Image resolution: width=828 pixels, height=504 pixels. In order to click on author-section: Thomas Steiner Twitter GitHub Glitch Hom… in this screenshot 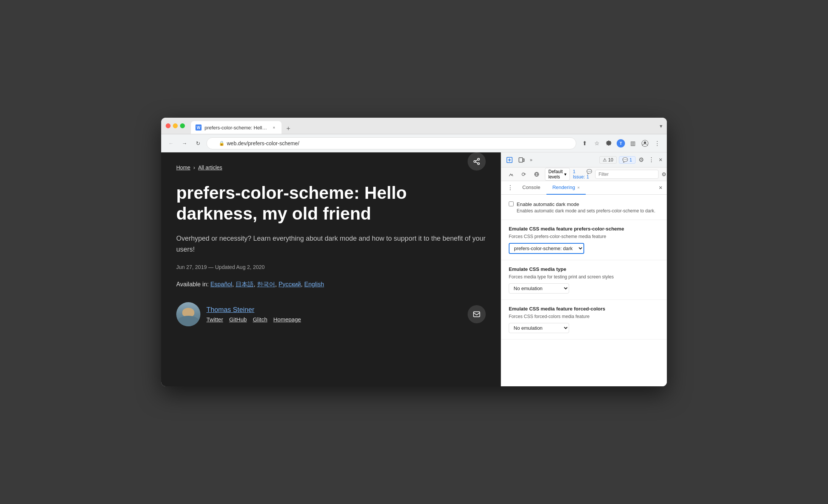, I will do `click(239, 314)`.